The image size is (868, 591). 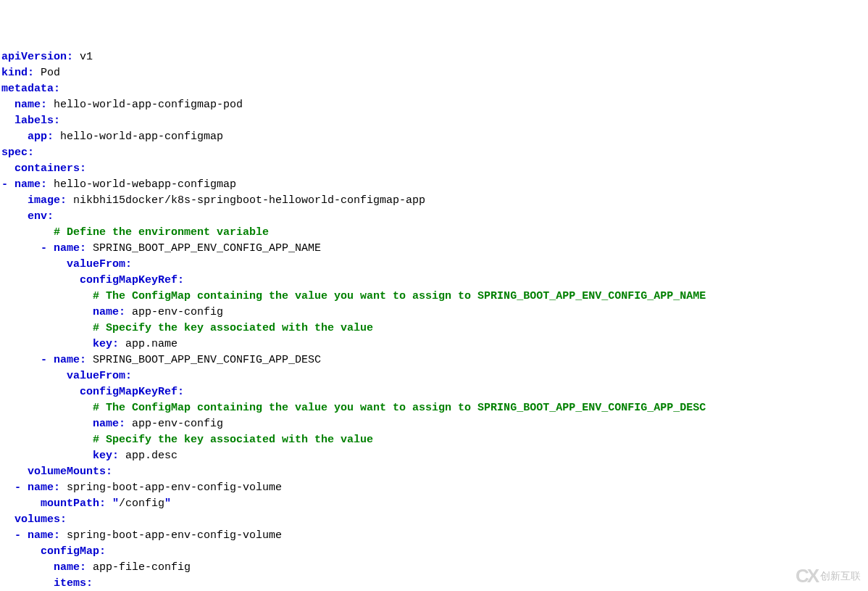 I want to click on code-token: /config, so click(x=142, y=503).